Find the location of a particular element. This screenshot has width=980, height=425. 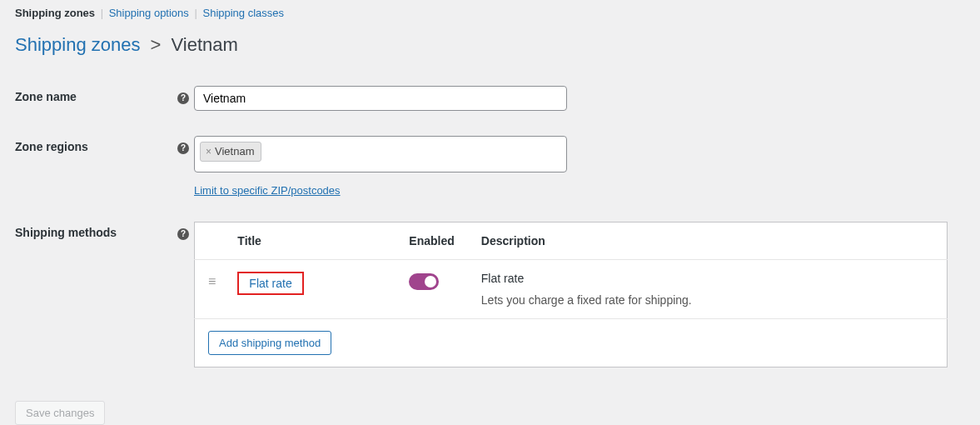

col-enabled-header: Enabled is located at coordinates (431, 242).